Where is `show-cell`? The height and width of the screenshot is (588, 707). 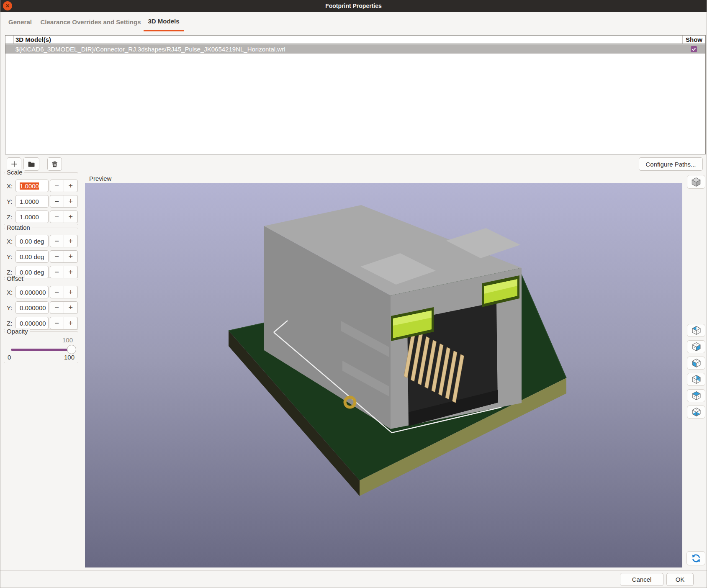 show-cell is located at coordinates (694, 49).